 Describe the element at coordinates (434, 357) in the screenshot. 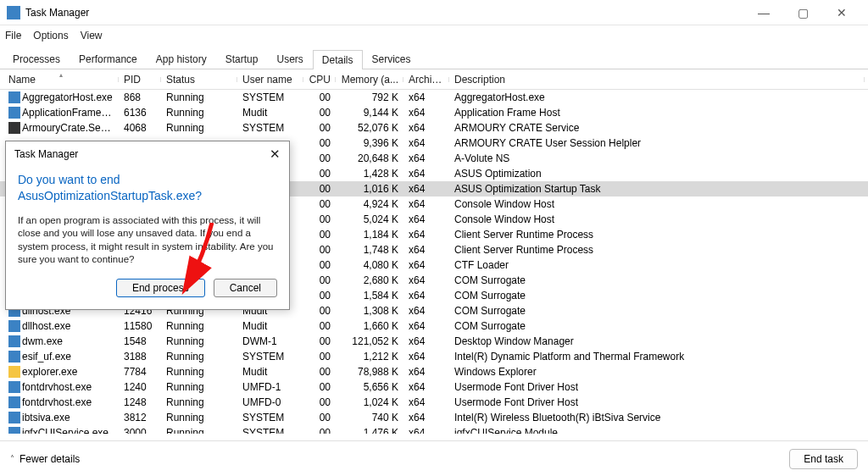

I see `table-row: esif_uf.exe3188RunningSYSTEM001,212 Kx64…` at that location.